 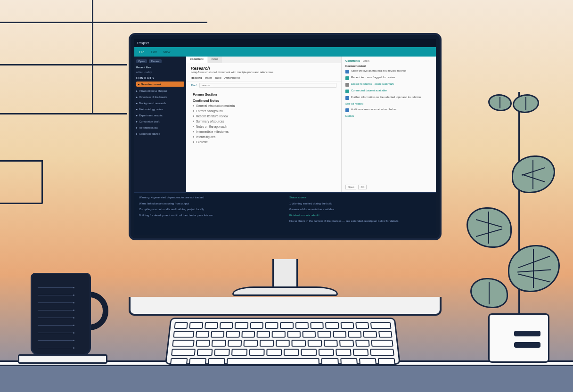 What do you see at coordinates (268, 85) in the screenshot?
I see `search-input: search…` at bounding box center [268, 85].